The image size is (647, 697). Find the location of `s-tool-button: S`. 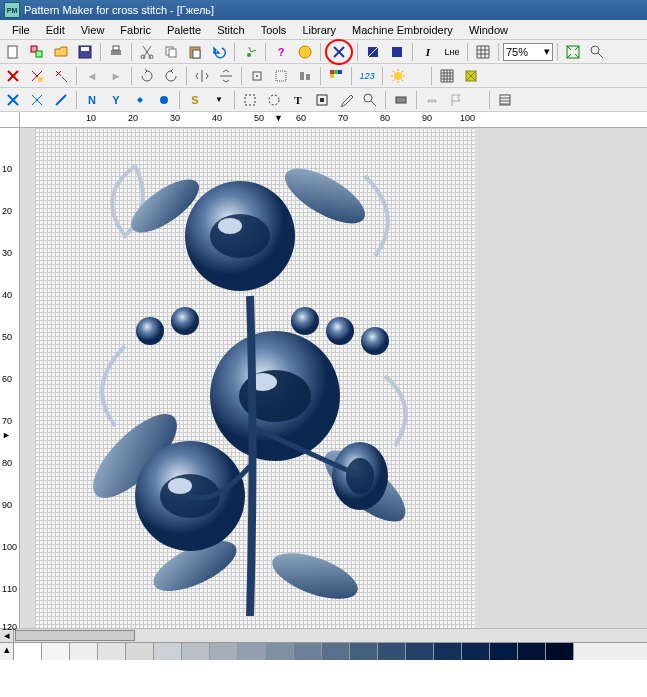

s-tool-button: S is located at coordinates (195, 100).